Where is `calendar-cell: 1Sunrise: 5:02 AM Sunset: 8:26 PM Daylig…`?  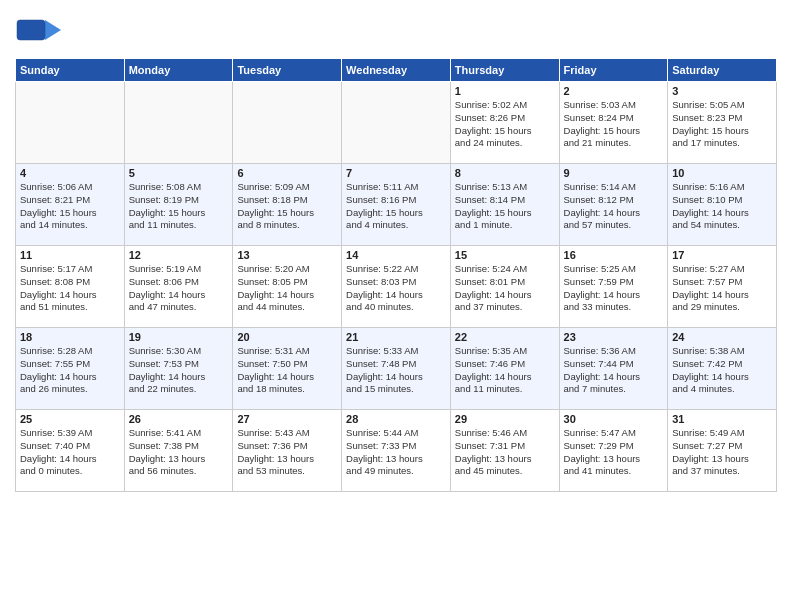
calendar-cell: 1Sunrise: 5:02 AM Sunset: 8:26 PM Daylig… is located at coordinates (504, 123).